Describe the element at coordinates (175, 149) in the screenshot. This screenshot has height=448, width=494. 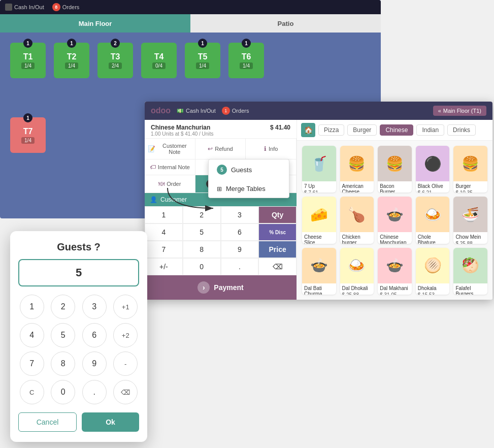
I see `customer-note-label: Customer Note` at that location.